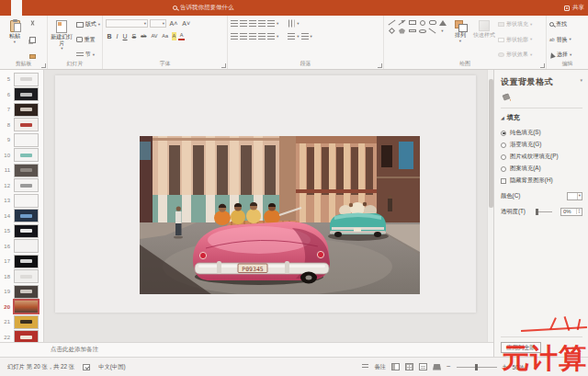  What do you see at coordinates (542, 156) in the screenshot?
I see `fill-option: 图片或纹理填充(P)` at bounding box center [542, 156].